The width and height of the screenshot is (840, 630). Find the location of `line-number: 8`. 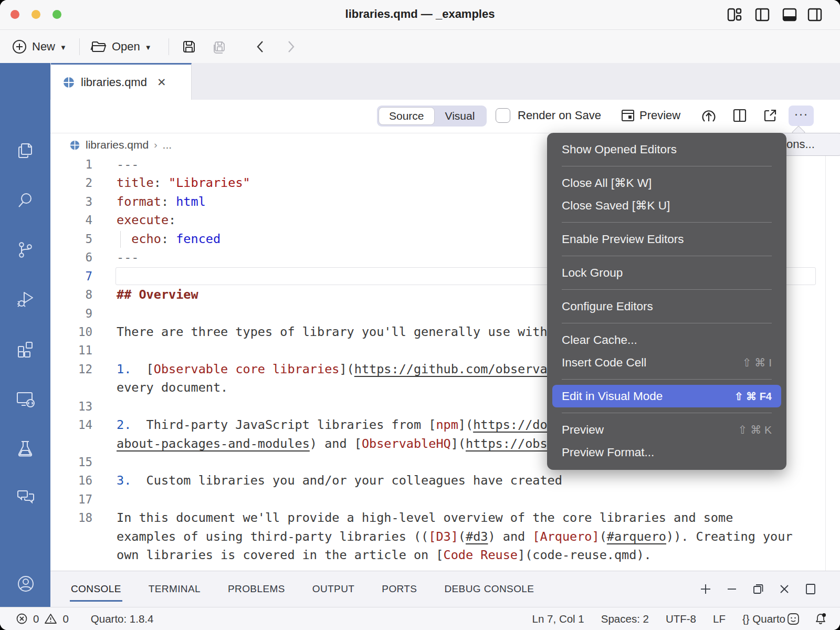

line-number: 8 is located at coordinates (71, 295).